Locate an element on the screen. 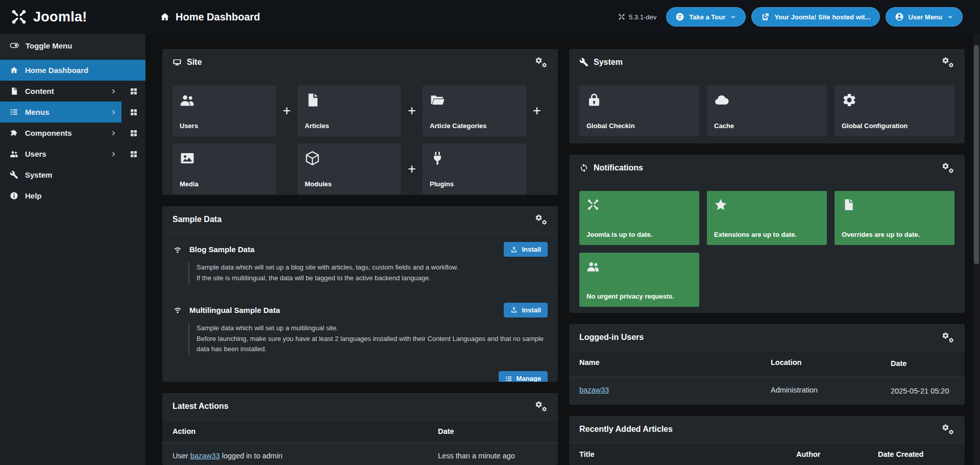  monitor-icon is located at coordinates (177, 62).